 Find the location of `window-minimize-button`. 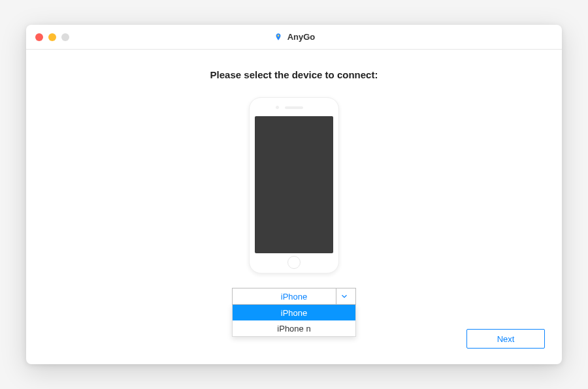

window-minimize-button is located at coordinates (52, 37).